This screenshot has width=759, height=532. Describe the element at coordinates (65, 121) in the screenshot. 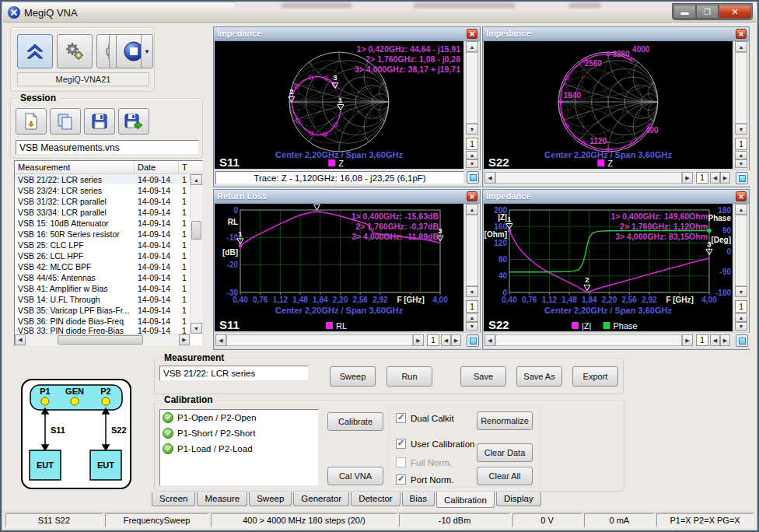

I see `open-session-button` at that location.